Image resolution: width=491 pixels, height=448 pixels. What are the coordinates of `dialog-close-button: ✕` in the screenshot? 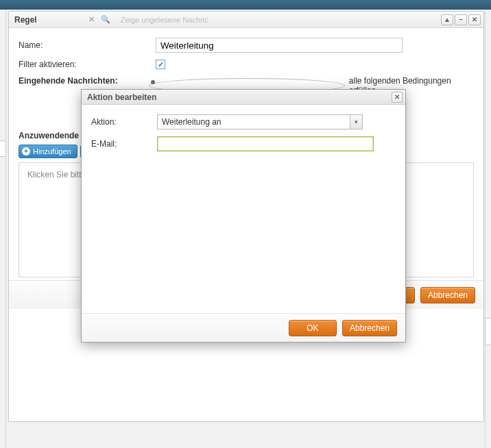 It's located at (397, 97).